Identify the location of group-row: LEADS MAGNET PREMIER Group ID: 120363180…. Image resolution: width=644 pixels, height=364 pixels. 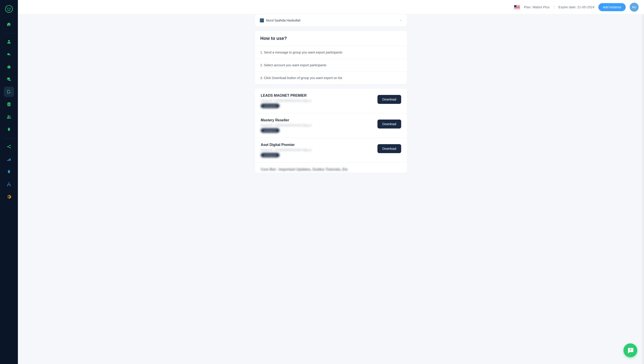
(331, 101).